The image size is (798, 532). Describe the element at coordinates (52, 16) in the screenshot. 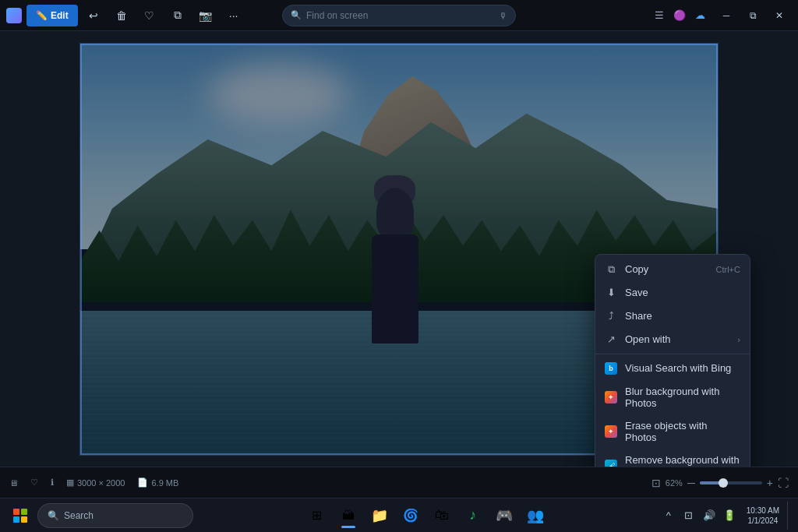

I see `edit-button: ✏️ Edit` at that location.